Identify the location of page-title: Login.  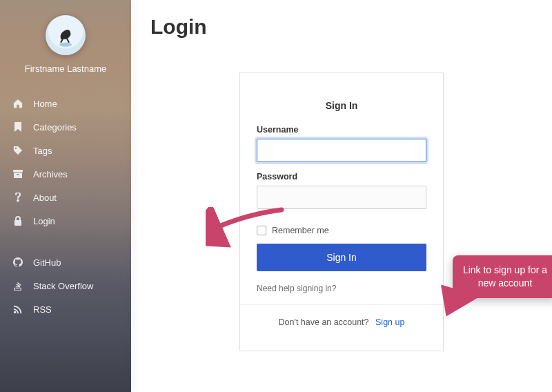
(342, 27).